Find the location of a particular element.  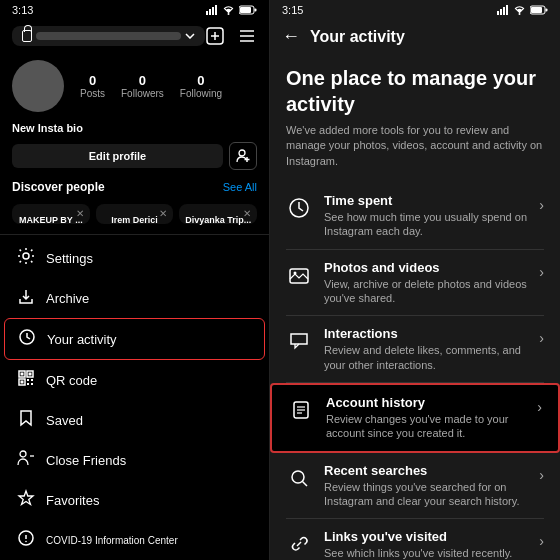

discover-header: Discover people See All is located at coordinates (134, 187).